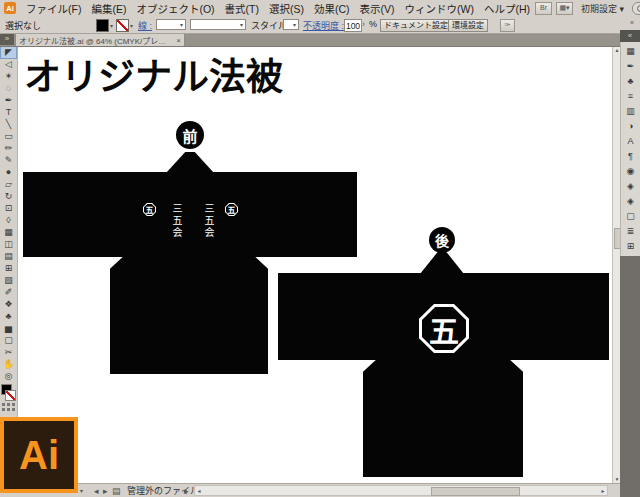 The height and width of the screenshot is (497, 640). Describe the element at coordinates (7, 39) in the screenshot. I see `toolbox-collapse-icon: »` at that location.